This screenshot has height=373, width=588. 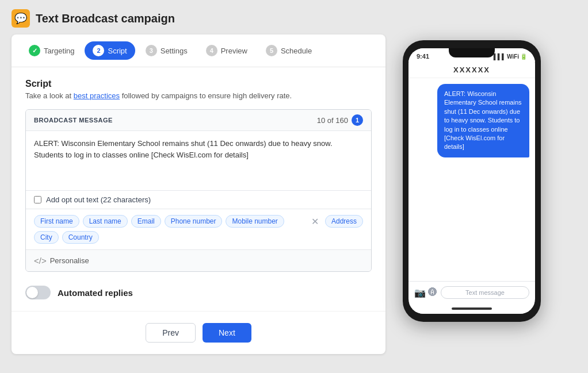 I want to click on step-2-num: 2, so click(x=98, y=51).